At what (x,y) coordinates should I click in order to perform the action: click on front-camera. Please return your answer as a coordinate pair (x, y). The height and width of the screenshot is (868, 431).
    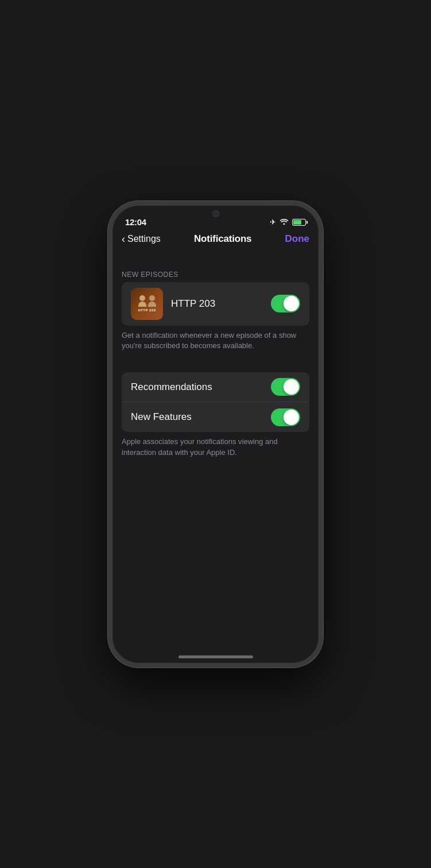
    Looking at the image, I should click on (216, 214).